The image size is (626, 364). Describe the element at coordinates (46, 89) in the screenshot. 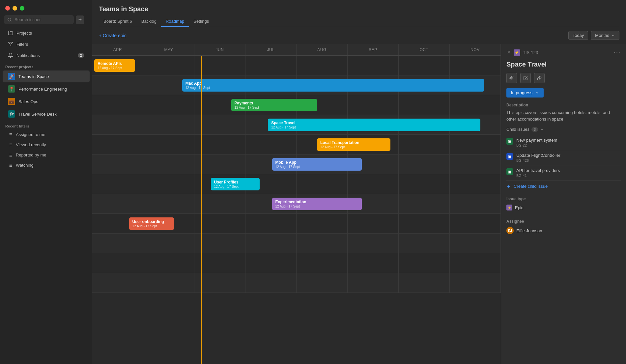

I see `sidebar-item-performance-engineering: 📍 Performance Engineering` at that location.